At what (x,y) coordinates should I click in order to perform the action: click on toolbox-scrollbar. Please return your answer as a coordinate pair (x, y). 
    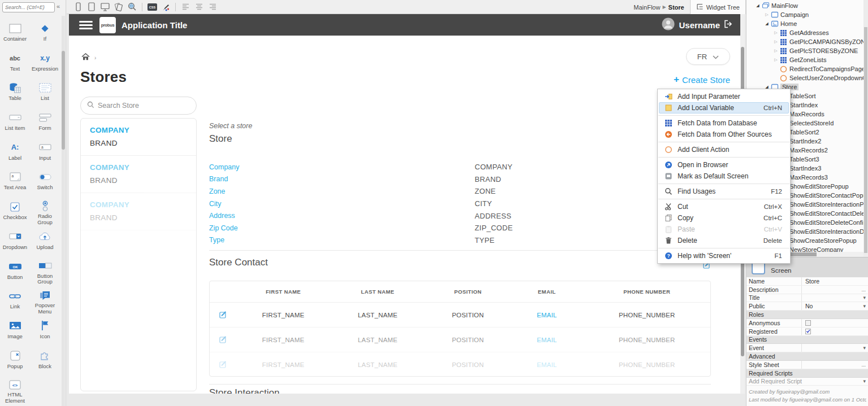
    Looking at the image, I should click on (63, 211).